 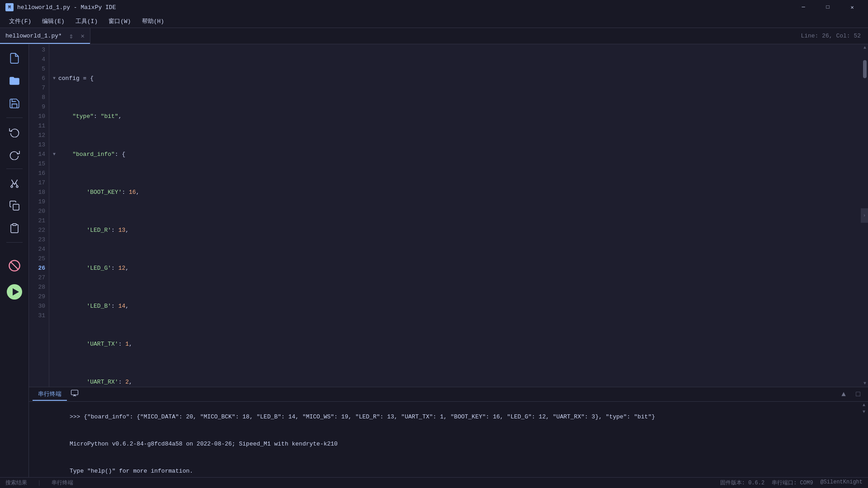 I want to click on terminal-expand-button: ▲, so click(x=844, y=394).